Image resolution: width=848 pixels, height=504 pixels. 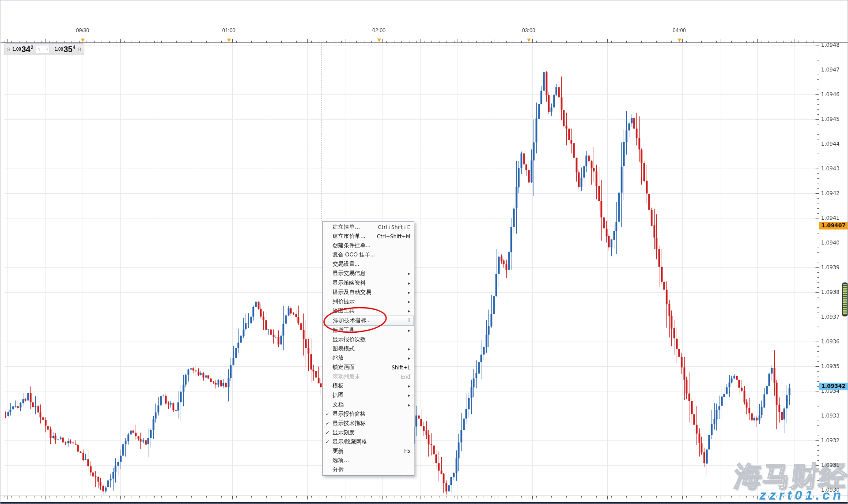 I want to click on menu-item-26: 分拆, so click(x=368, y=470).